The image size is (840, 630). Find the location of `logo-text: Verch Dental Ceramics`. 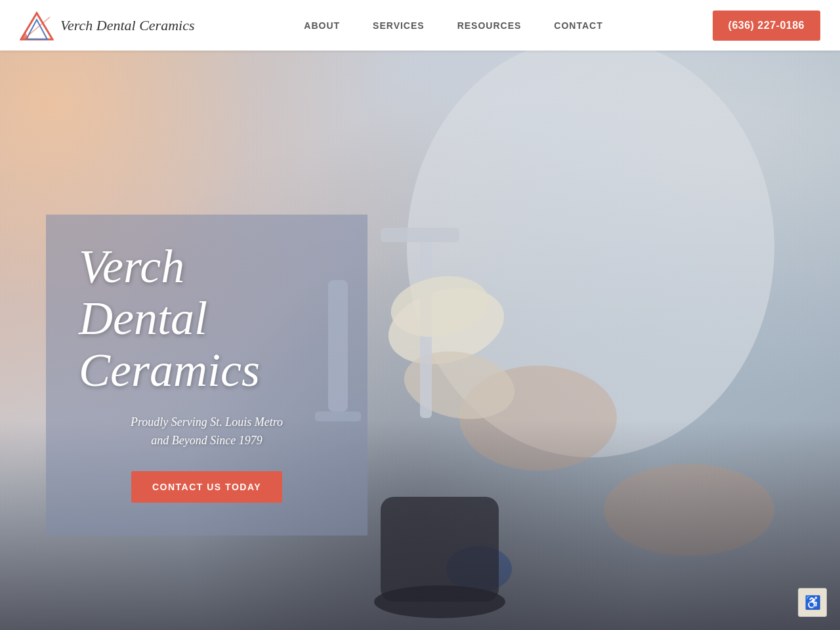

logo-text: Verch Dental Ceramics is located at coordinates (127, 26).